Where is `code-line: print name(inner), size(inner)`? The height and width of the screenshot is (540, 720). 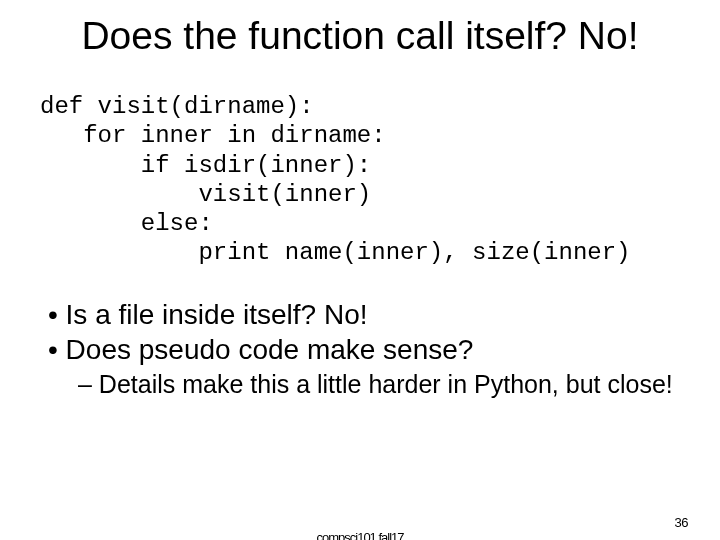
code-line: print name(inner), size(inner) is located at coordinates (336, 252).